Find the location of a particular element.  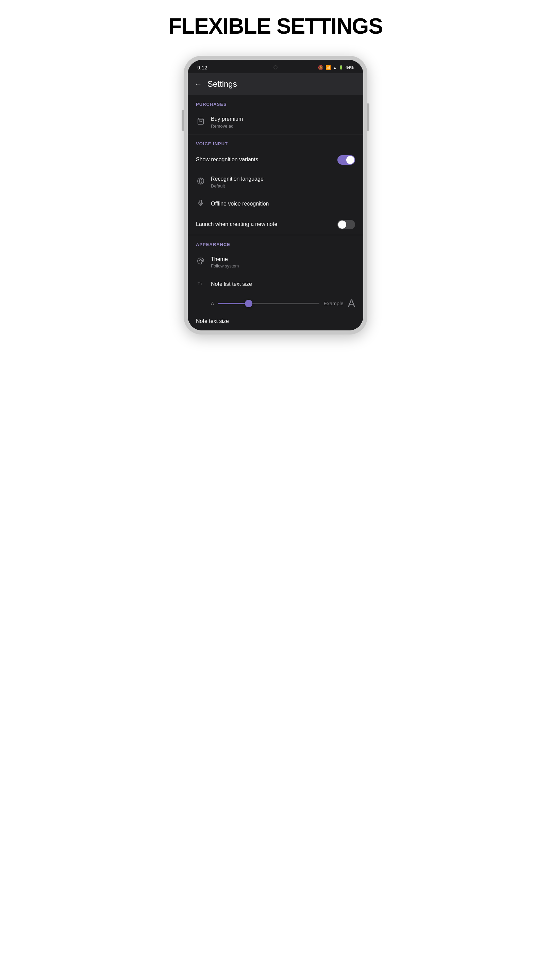

slider-thumb is located at coordinates (249, 304).